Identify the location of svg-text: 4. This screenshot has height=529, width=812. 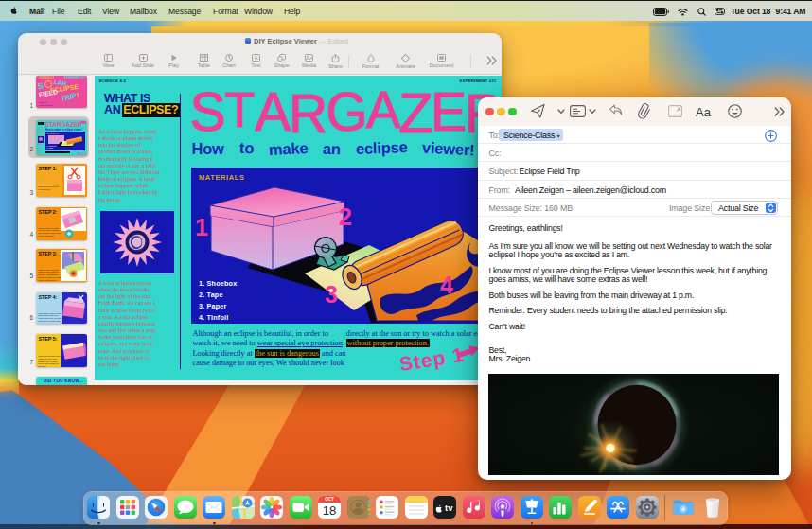
(447, 285).